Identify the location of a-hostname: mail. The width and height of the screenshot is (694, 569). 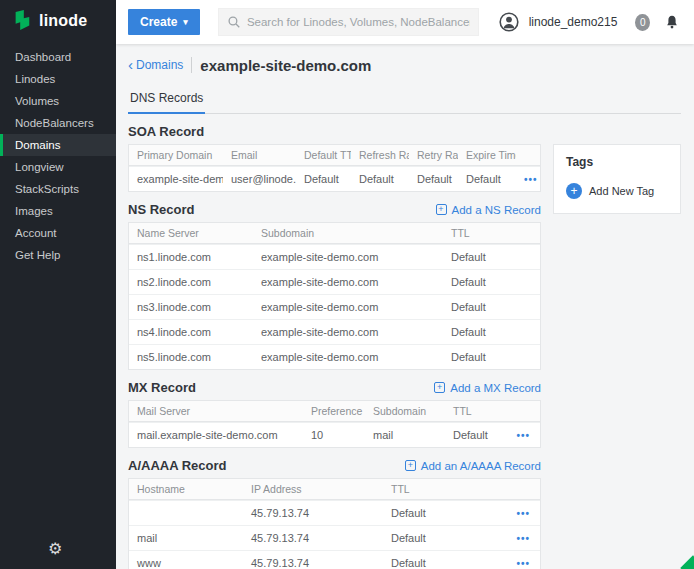
(186, 538).